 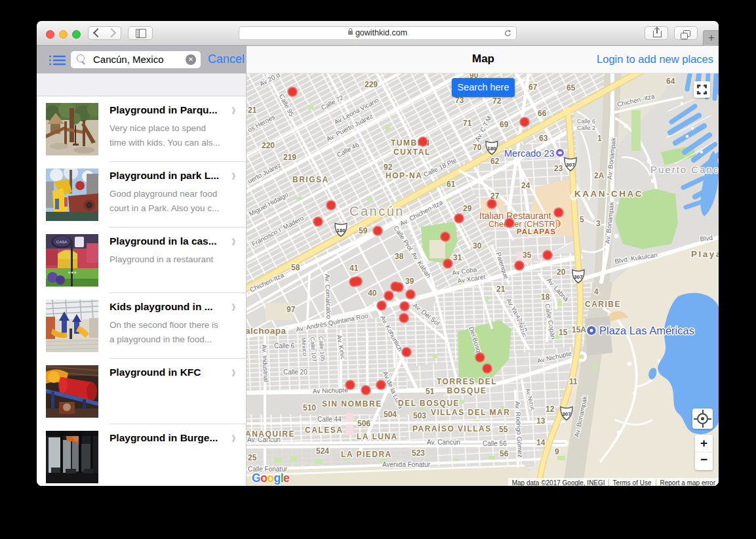 What do you see at coordinates (430, 391) in the screenshot?
I see `svg-text: 51` at bounding box center [430, 391].